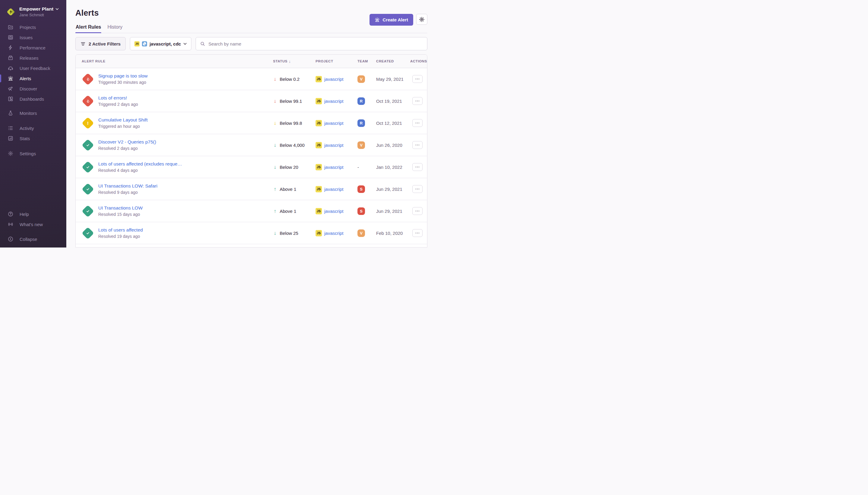 Image resolution: width=868 pixels, height=495 pixels. Describe the element at coordinates (101, 44) in the screenshot. I see `active-filters-button: 2 Active Filters` at that location.